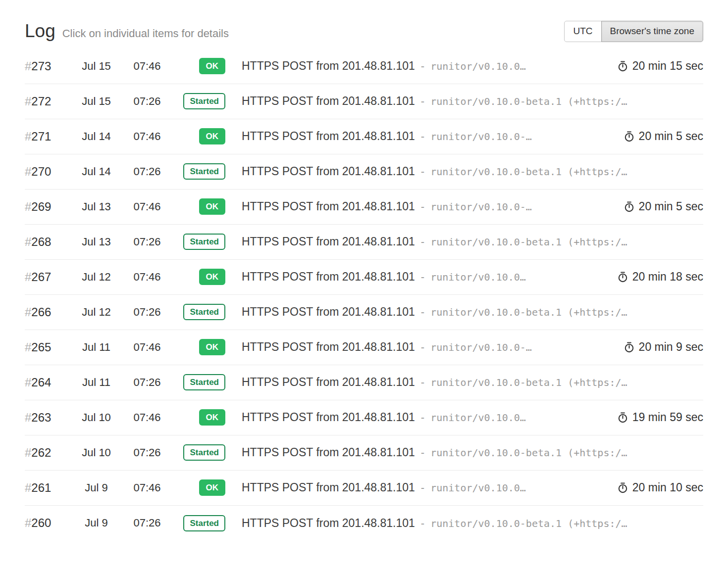 The image size is (728, 572). Describe the element at coordinates (364, 313) in the screenshot. I see `log-row: #266 Jul 12 07:26 Started HTTPS POST fro…` at that location.